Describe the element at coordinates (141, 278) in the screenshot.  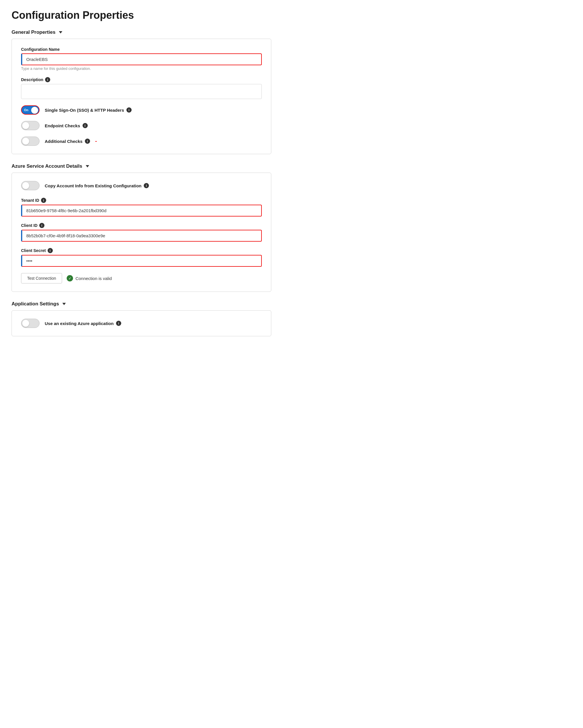
I see `test-connection-row: Test Connection ✓ Connection is valid` at that location.